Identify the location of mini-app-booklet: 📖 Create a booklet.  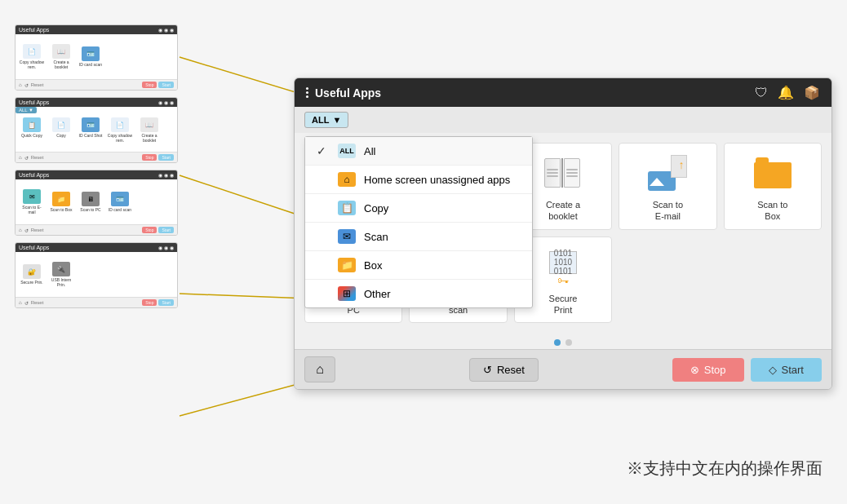
(61, 57).